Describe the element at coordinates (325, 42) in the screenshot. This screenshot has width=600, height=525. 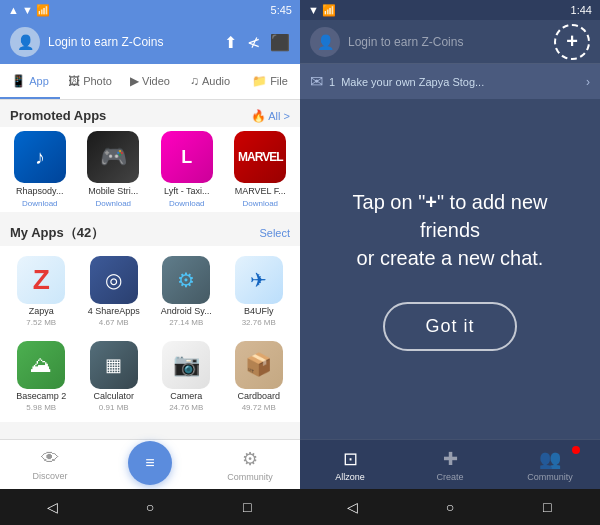
I see `right-avatar: 👤` at that location.